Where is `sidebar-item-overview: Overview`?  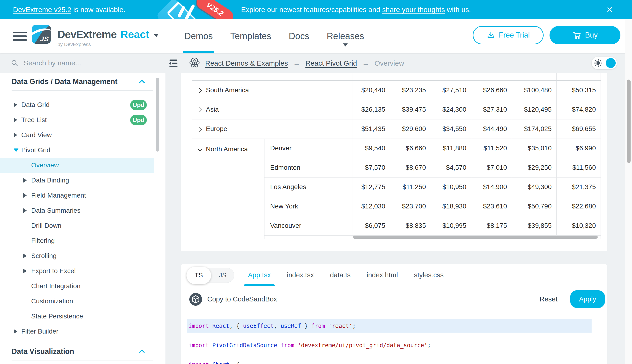 sidebar-item-overview: Overview is located at coordinates (77, 165).